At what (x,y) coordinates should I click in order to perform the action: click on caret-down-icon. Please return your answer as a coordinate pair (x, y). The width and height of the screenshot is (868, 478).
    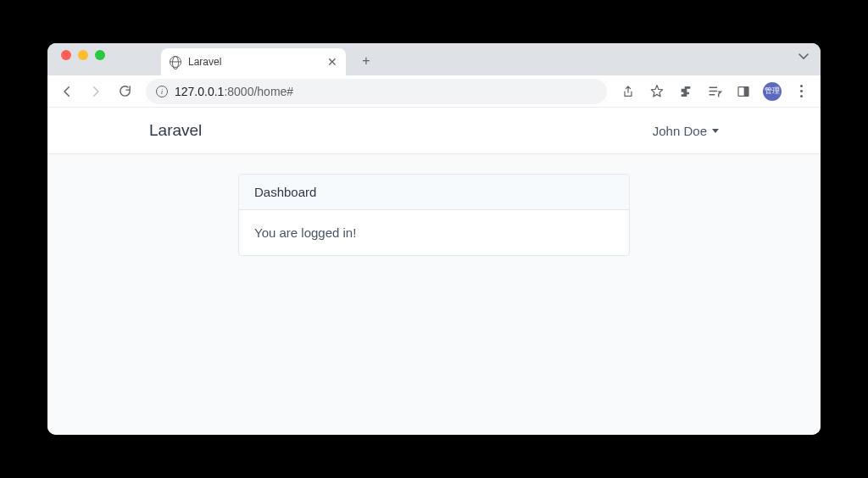
    Looking at the image, I should click on (715, 131).